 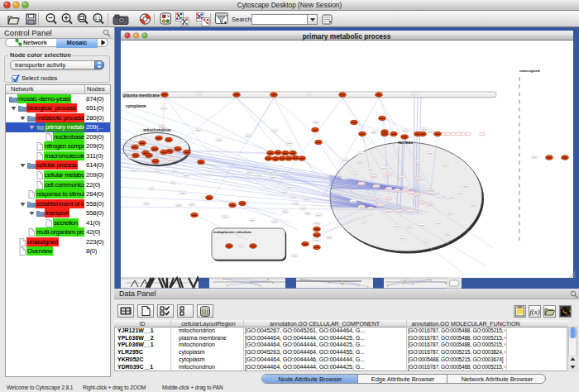 What do you see at coordinates (534, 312) in the screenshot?
I see `svg-text: f(x)` at bounding box center [534, 312].